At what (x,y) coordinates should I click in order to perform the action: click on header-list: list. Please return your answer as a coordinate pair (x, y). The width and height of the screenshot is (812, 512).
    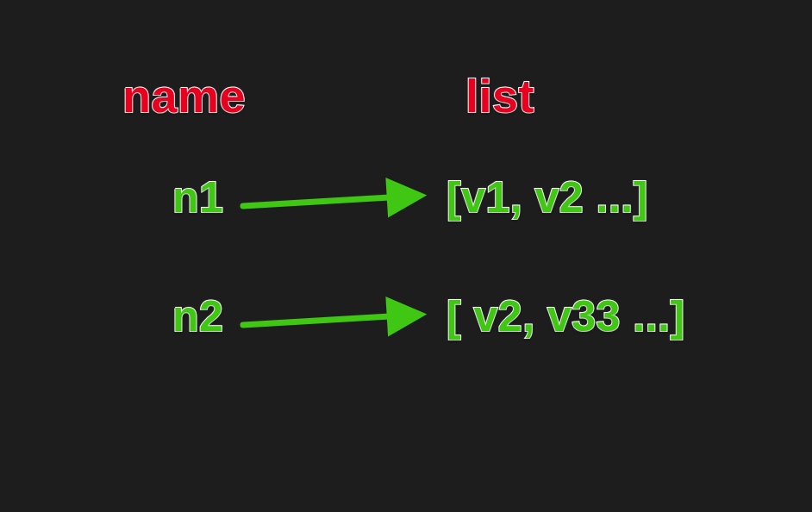
    Looking at the image, I should click on (500, 96).